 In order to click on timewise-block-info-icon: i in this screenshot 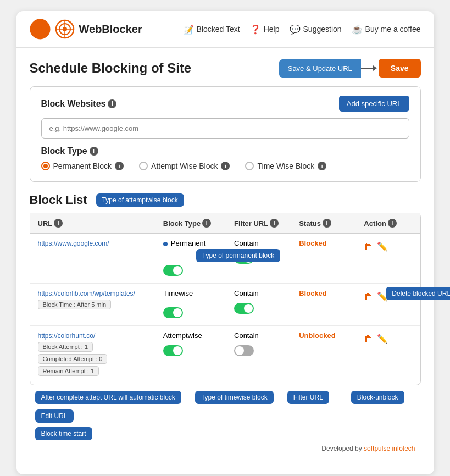, I will do `click(322, 166)`.